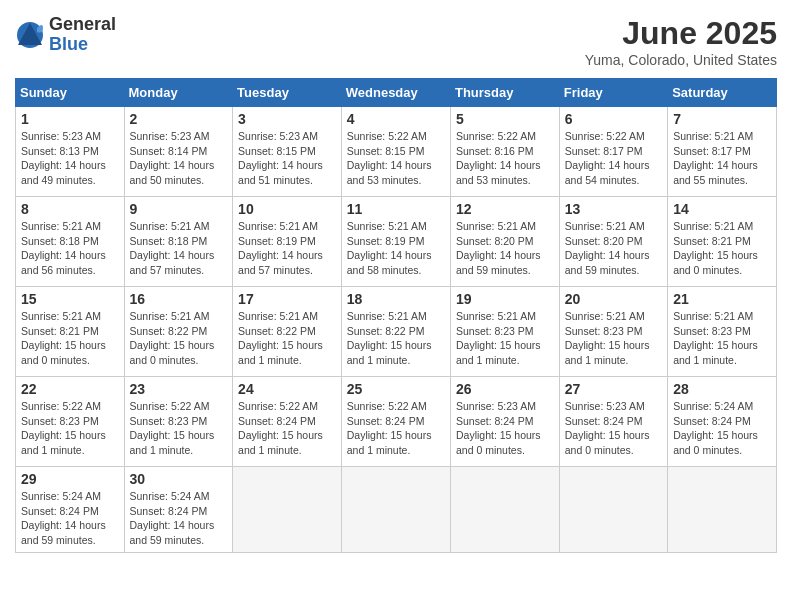 This screenshot has height=612, width=792. I want to click on calendar-cell: 8Sunrise: 5:21 AMSunset: 8:18 PMDaylight…, so click(70, 242).